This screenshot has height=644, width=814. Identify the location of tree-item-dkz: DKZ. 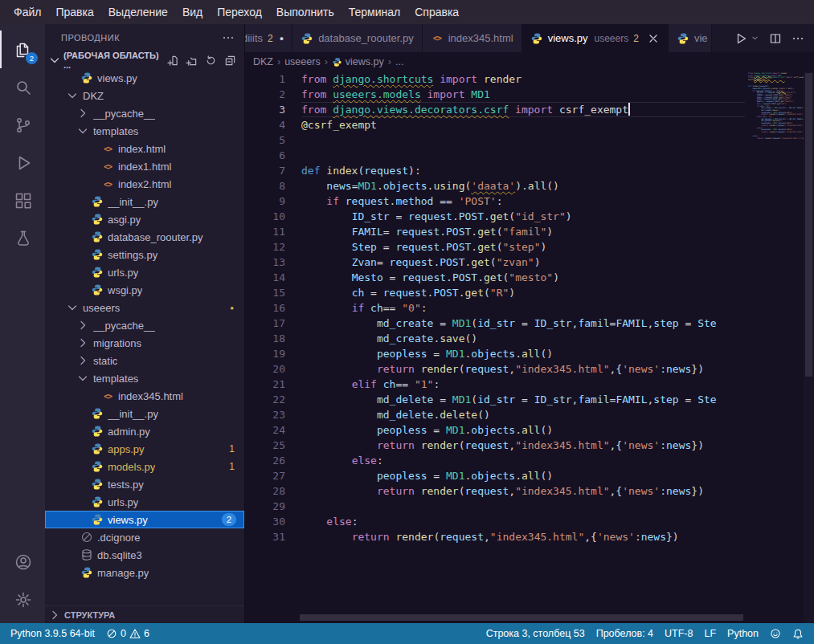
(145, 96).